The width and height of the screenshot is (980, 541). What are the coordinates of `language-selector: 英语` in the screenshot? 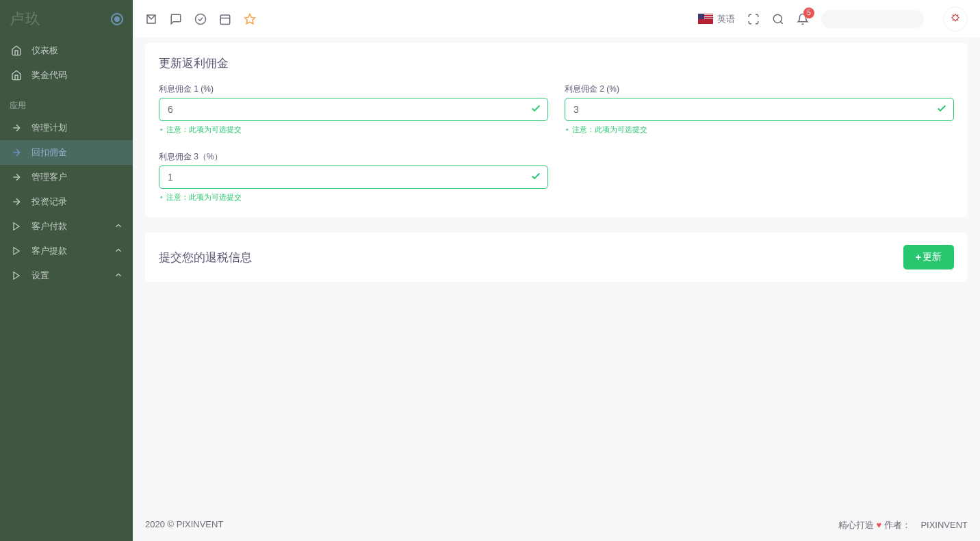 It's located at (717, 19).